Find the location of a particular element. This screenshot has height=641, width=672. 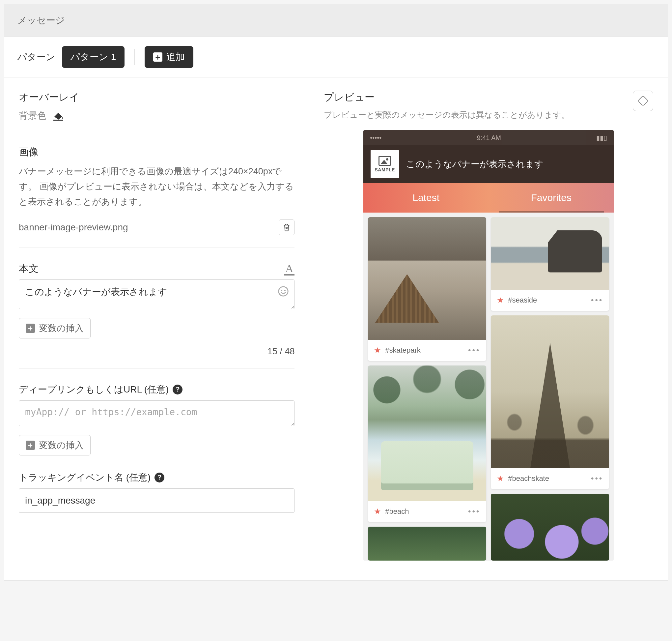

banner-overlay: SAMPLE このようなバナーが表示されます is located at coordinates (488, 164).